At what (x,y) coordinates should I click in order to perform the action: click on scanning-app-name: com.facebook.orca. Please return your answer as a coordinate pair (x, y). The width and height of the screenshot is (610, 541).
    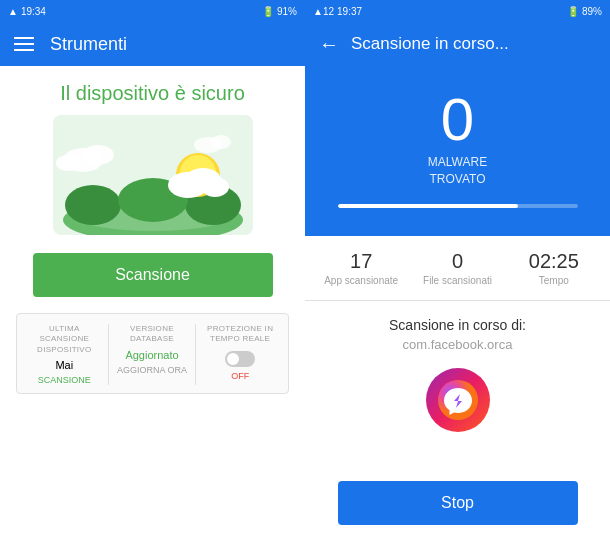
    Looking at the image, I should click on (458, 344).